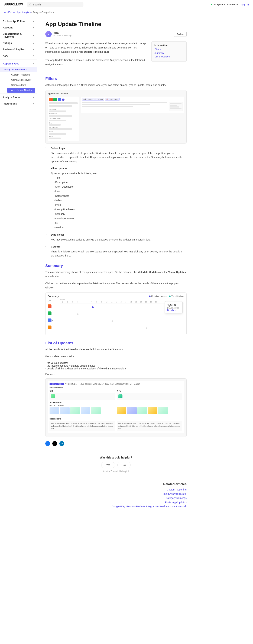  I want to click on old-screenshots, so click(82, 411).